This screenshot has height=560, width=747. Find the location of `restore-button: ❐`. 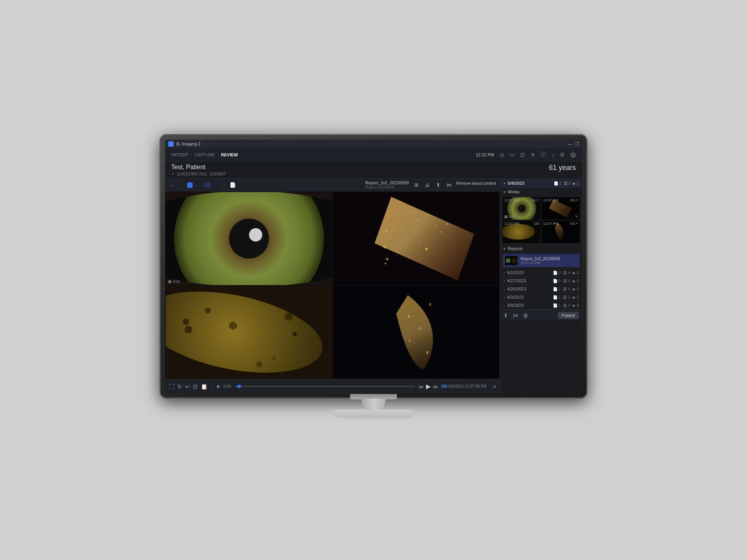

restore-button: ❐ is located at coordinates (577, 144).